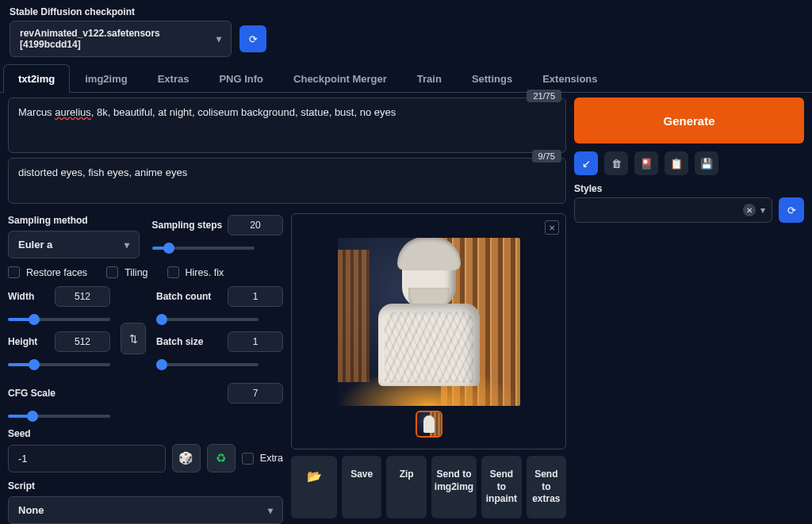  What do you see at coordinates (314, 476) in the screenshot?
I see `folder-icon: 📂` at bounding box center [314, 476].